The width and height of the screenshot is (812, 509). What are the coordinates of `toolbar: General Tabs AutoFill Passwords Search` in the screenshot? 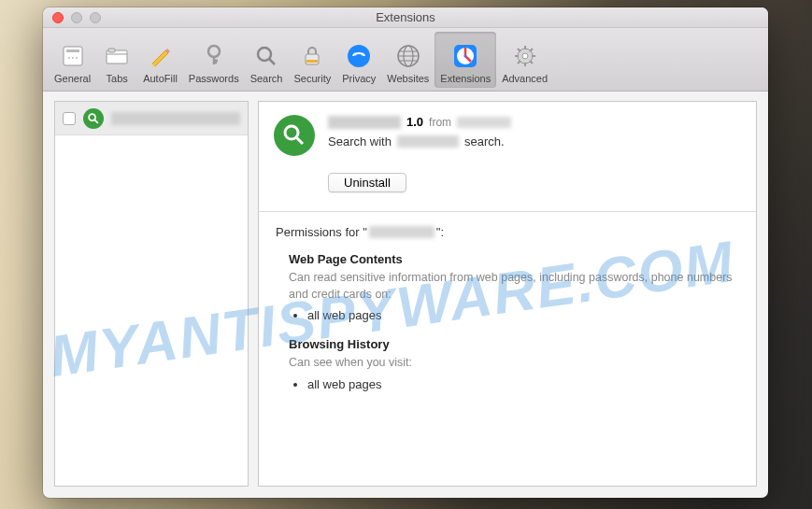 It's located at (406, 60).